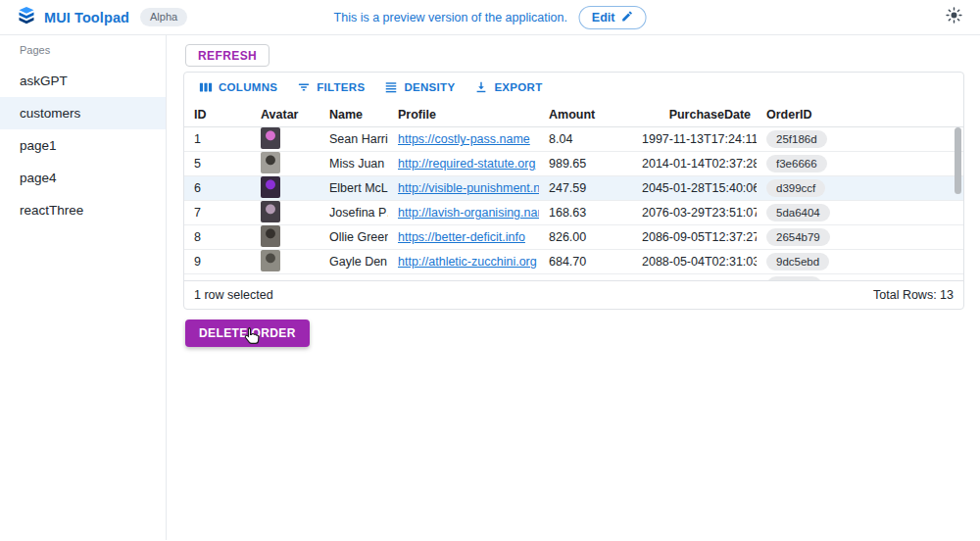 The image size is (980, 541). What do you see at coordinates (82, 145) in the screenshot?
I see `sidebar-item-page1: page1` at bounding box center [82, 145].